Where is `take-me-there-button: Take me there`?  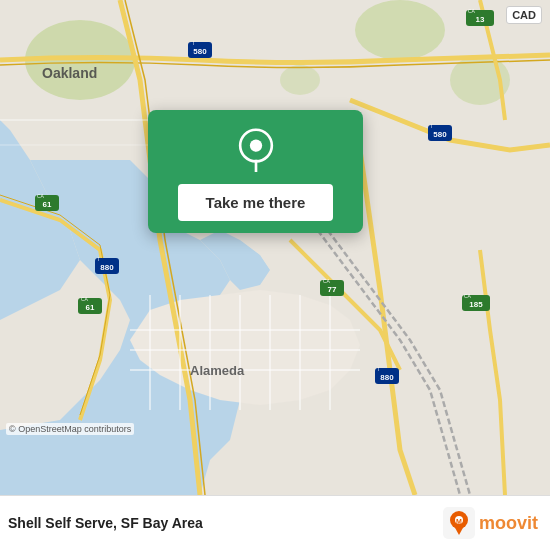
take-me-there-button: Take me there is located at coordinates (256, 202).